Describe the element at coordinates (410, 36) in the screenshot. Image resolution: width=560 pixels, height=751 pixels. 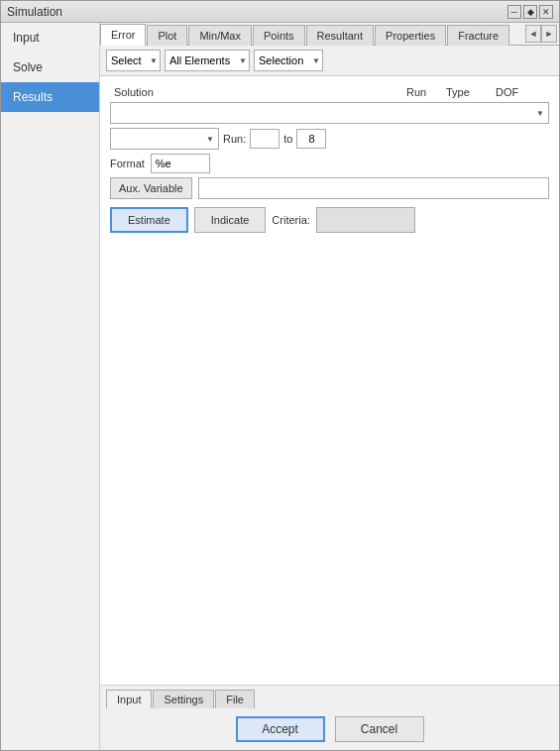
I see `tab-properties: Properties` at that location.